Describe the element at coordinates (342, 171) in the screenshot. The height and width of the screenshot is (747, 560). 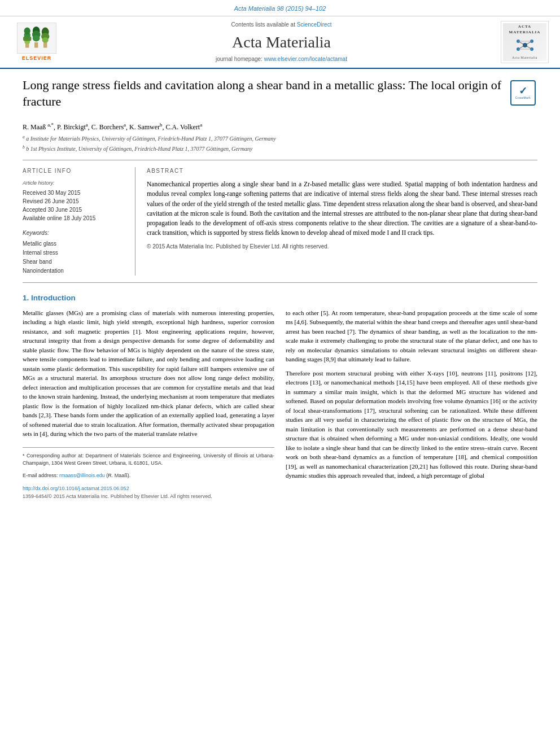
I see `abstract-label: ABSTRACT` at that location.